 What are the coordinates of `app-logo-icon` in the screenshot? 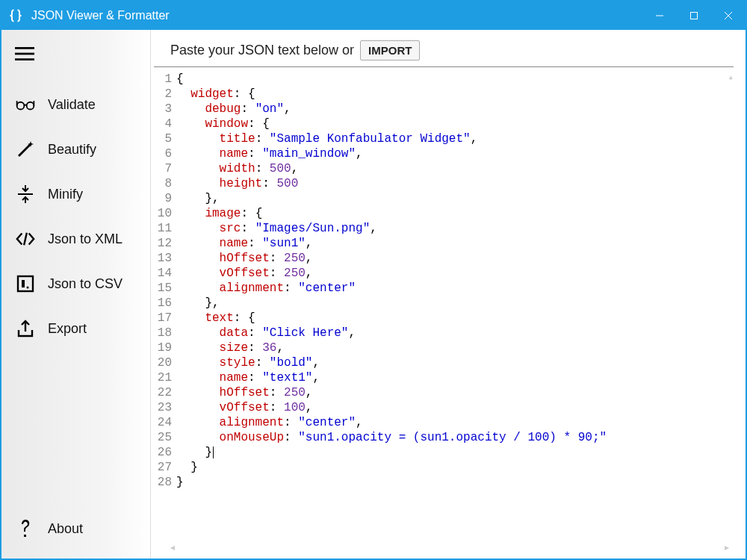 It's located at (16, 16).